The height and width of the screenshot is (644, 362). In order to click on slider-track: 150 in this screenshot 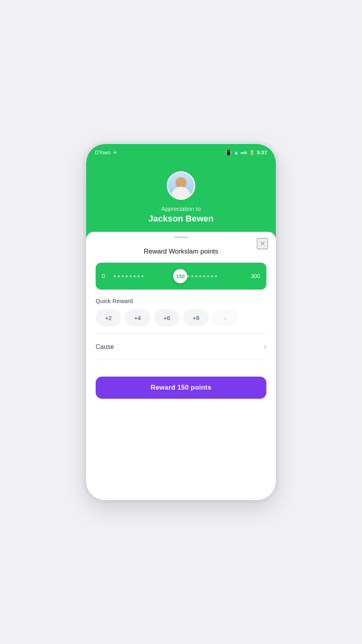, I will do `click(180, 276)`.